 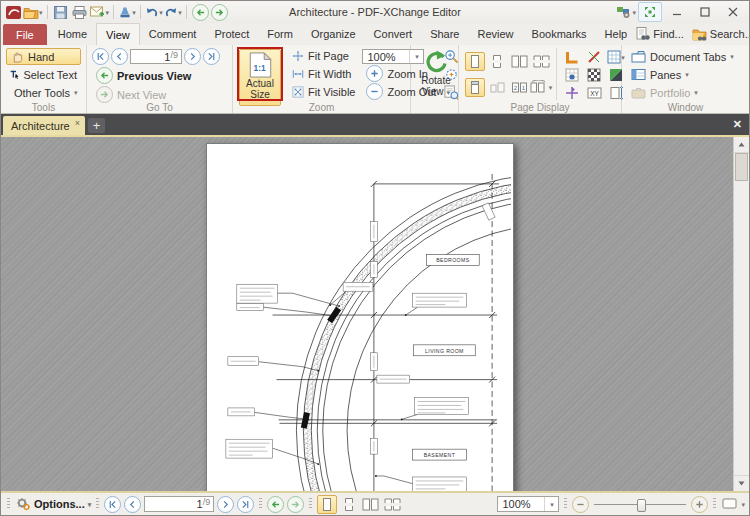 I want to click on next-view-button: Next View, so click(x=160, y=94).